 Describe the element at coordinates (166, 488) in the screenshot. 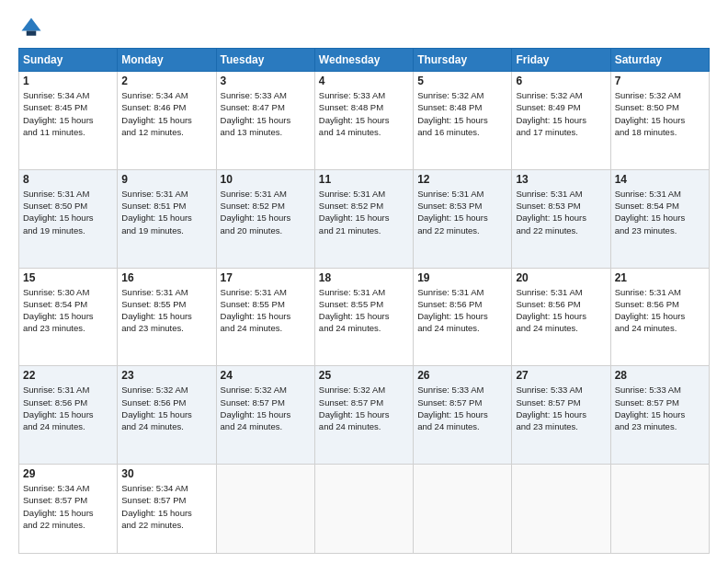

I see `day-info-line: Sunrise: 5:34 AM` at that location.